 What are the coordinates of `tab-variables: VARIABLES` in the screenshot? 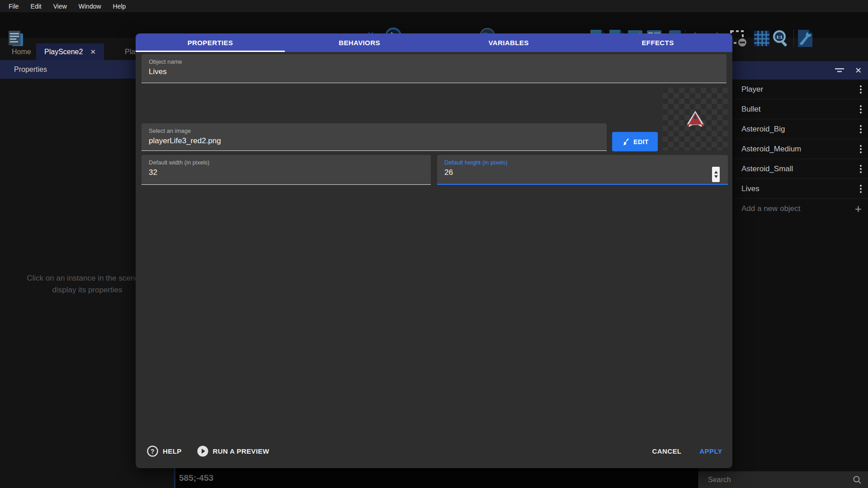 It's located at (509, 42).